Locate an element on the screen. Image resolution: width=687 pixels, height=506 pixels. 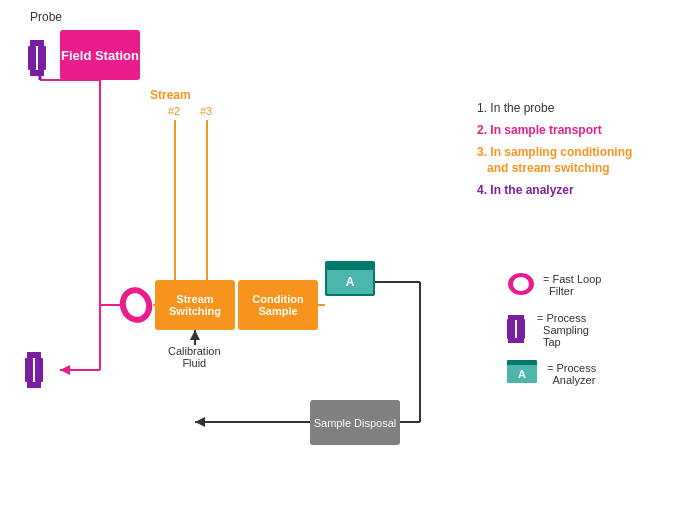
svg-text: A is located at coordinates (522, 374).